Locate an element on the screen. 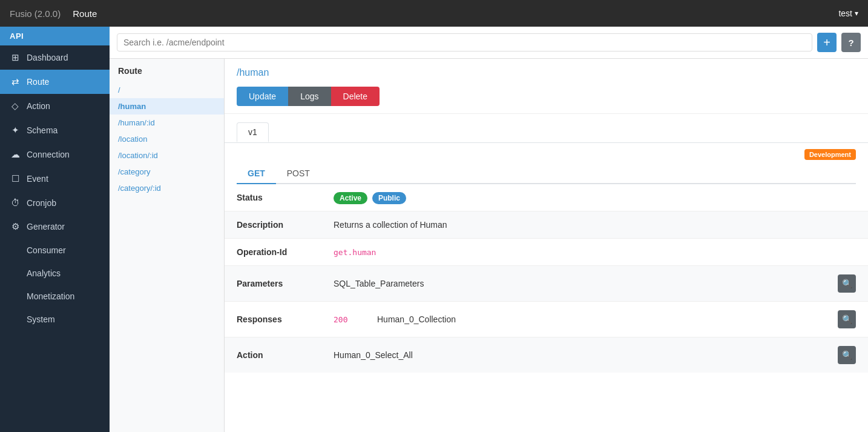 The height and width of the screenshot is (432, 868). cronjob-icon: ⏱ is located at coordinates (15, 202).